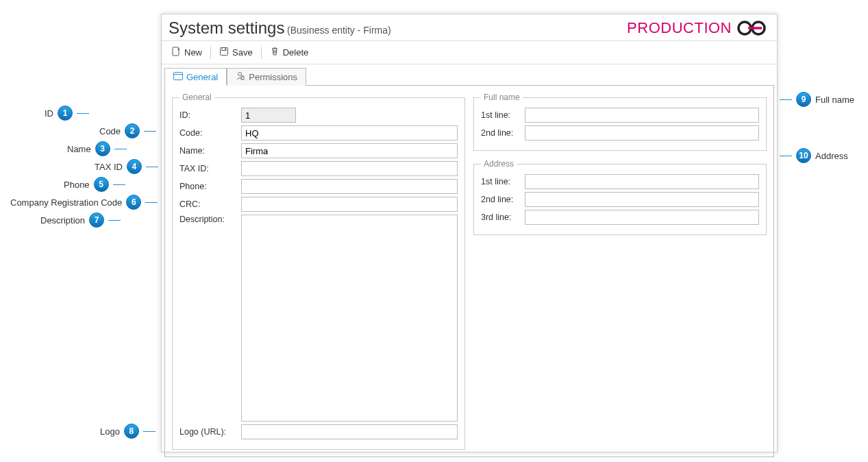  What do you see at coordinates (210, 432) in the screenshot?
I see `logo-label: Logo (URL):` at bounding box center [210, 432].